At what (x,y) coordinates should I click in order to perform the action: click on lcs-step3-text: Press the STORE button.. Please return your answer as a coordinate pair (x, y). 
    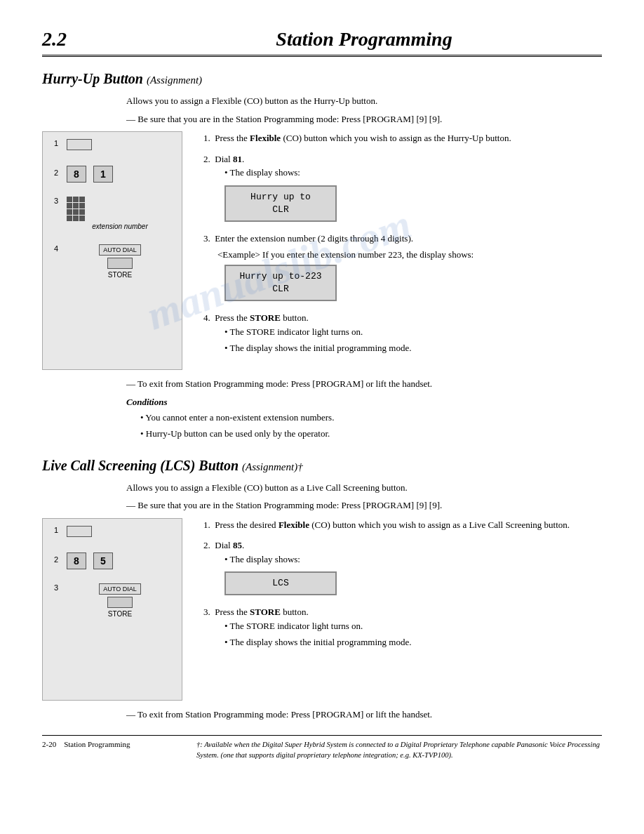
    Looking at the image, I should click on (261, 612).